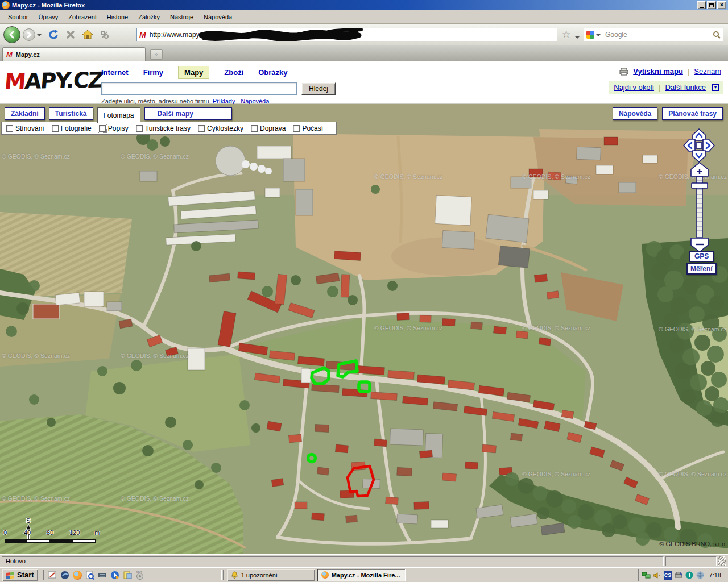  I want to click on nav-obrazky: Obrázky, so click(273, 73).